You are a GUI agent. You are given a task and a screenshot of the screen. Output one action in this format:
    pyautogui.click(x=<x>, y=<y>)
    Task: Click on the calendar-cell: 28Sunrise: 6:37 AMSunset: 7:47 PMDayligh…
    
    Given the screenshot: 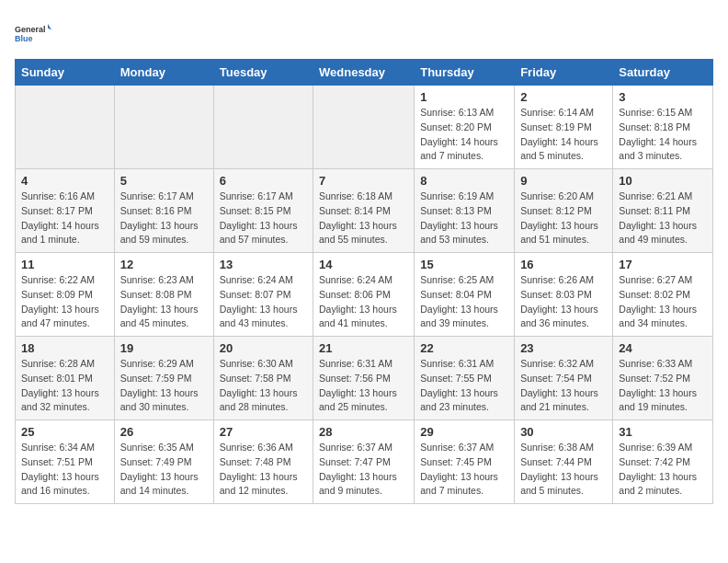 What is the action you would take?
    pyautogui.click(x=364, y=462)
    